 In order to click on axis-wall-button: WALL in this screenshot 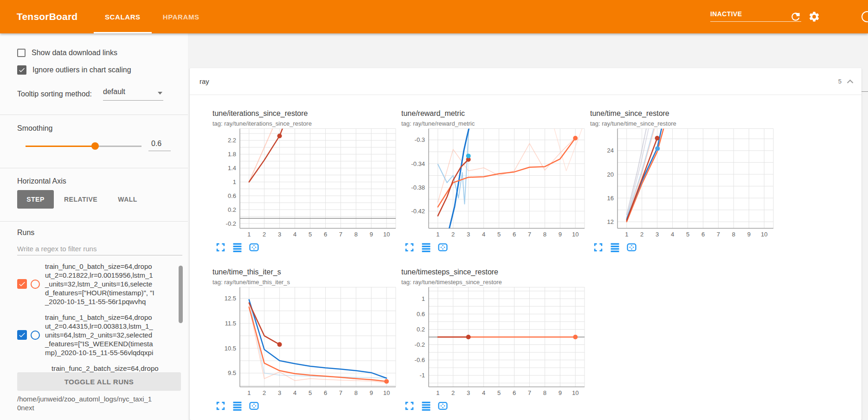, I will do `click(128, 199)`.